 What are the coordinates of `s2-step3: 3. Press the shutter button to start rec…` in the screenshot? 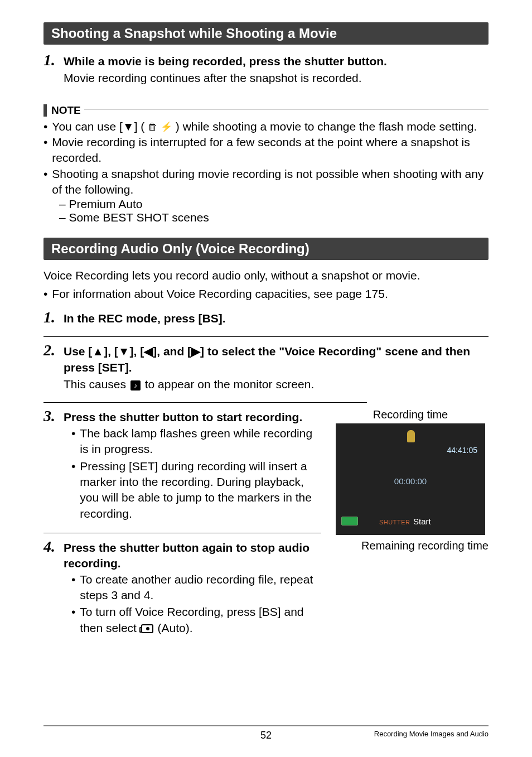 It's located at (182, 467).